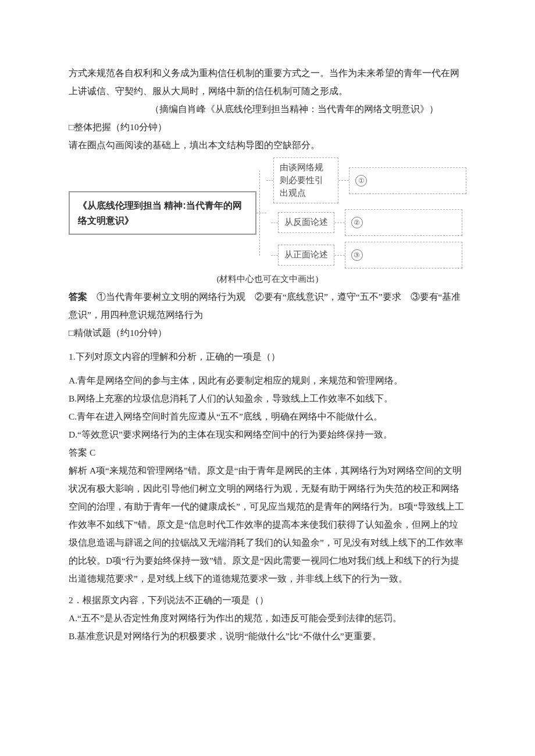 This screenshot has height=756, width=535. What do you see at coordinates (404, 223) in the screenshot?
I see `diagram-blank-2: ②` at bounding box center [404, 223].